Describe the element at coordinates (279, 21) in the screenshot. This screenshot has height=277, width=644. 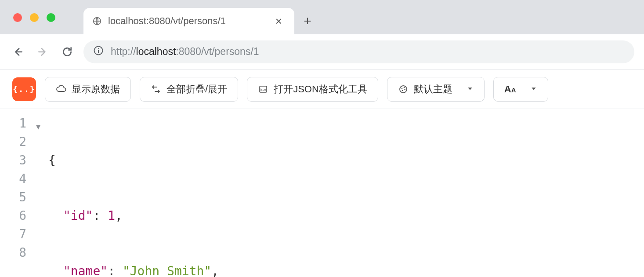
I see `tab-close-button: ×` at that location.